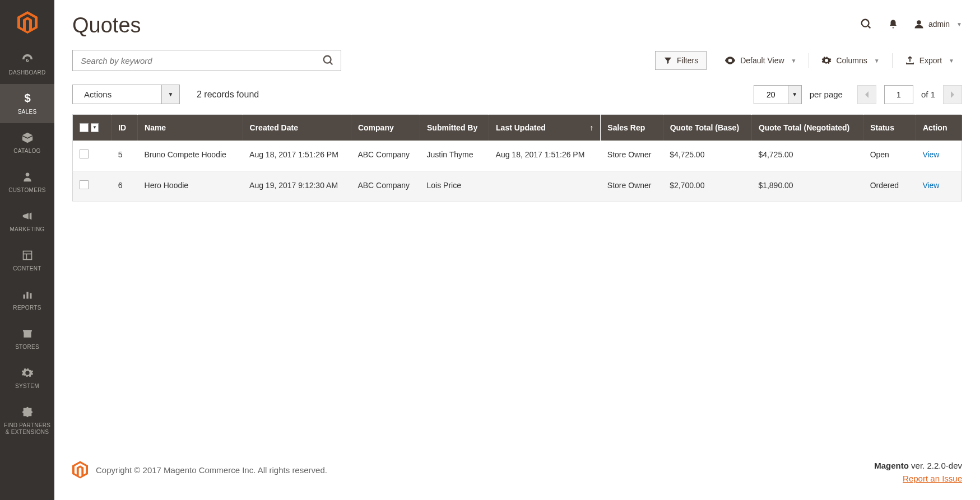  What do you see at coordinates (27, 112) in the screenshot?
I see `sidebar-item-label: SALES` at bounding box center [27, 112].